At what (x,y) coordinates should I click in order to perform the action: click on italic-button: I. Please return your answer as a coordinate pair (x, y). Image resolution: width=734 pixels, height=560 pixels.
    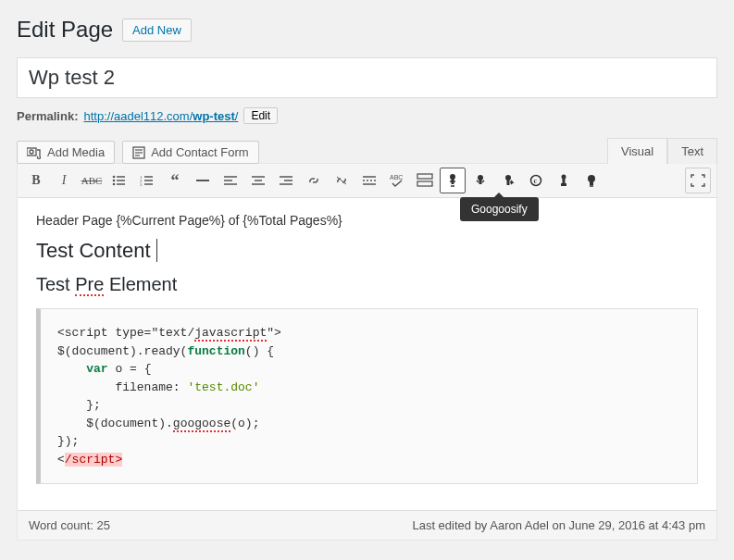
    Looking at the image, I should click on (64, 180).